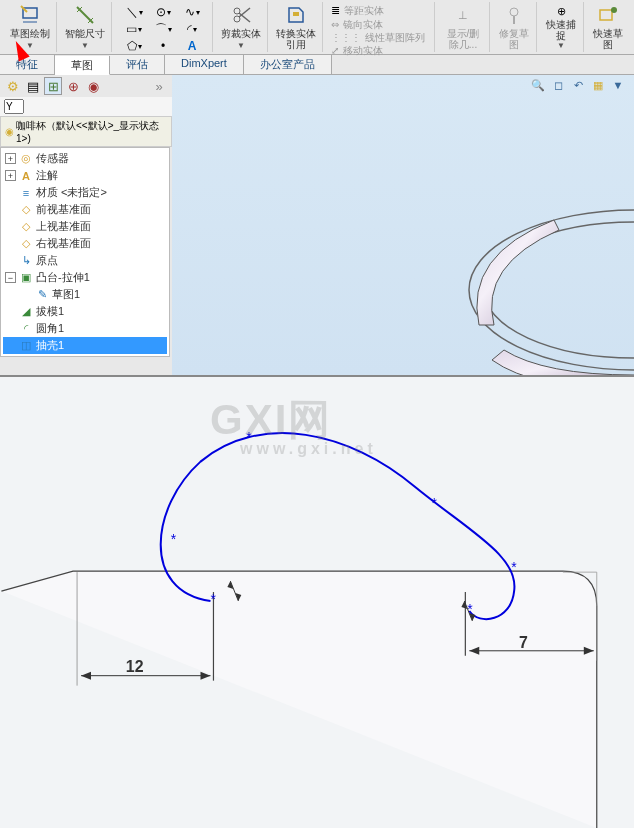 The height and width of the screenshot is (839, 634). I want to click on offset-label: 等距实体, so click(364, 10).